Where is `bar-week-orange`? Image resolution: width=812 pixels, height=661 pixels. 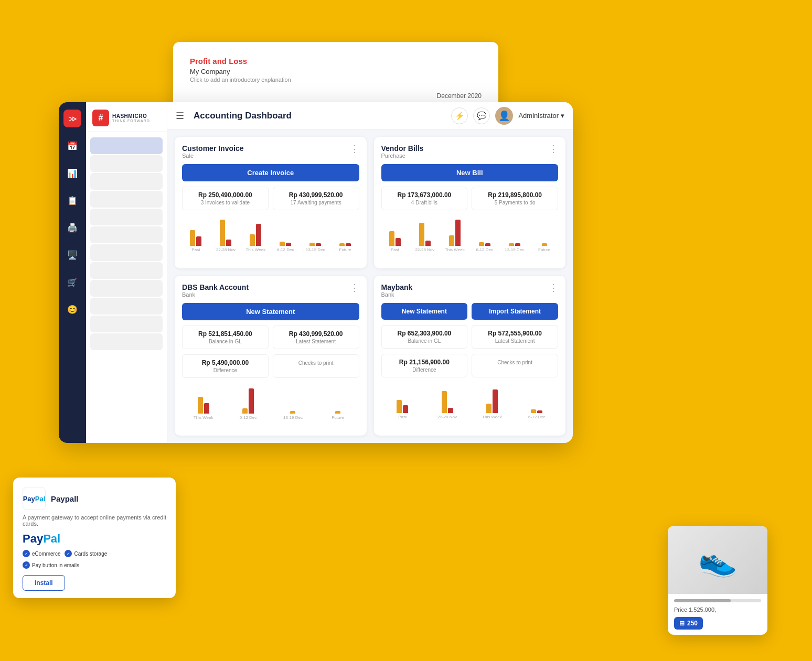
bar-week-orange is located at coordinates (252, 240).